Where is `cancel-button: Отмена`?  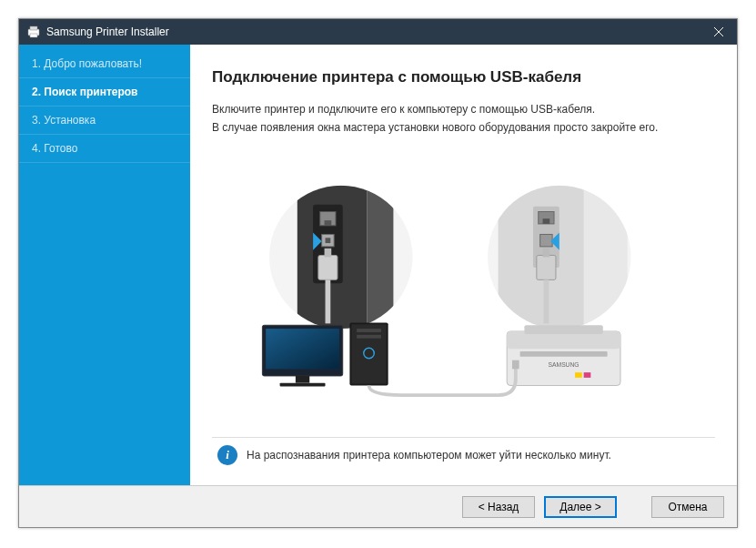 cancel-button: Отмена is located at coordinates (688, 507).